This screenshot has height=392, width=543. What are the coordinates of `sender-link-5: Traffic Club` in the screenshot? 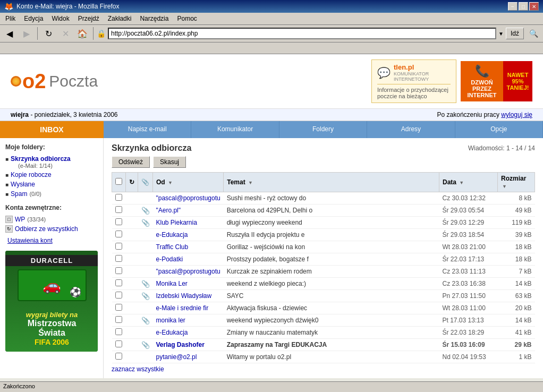 It's located at (172, 247).